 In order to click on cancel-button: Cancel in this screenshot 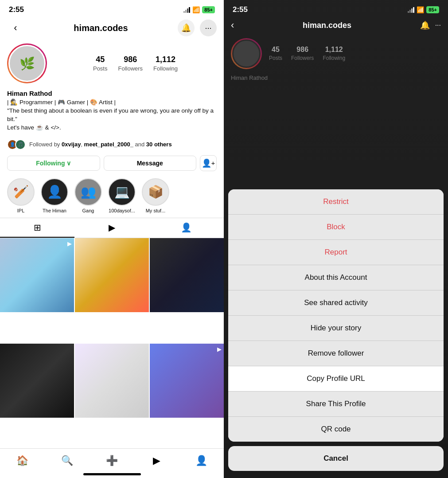, I will do `click(336, 458)`.